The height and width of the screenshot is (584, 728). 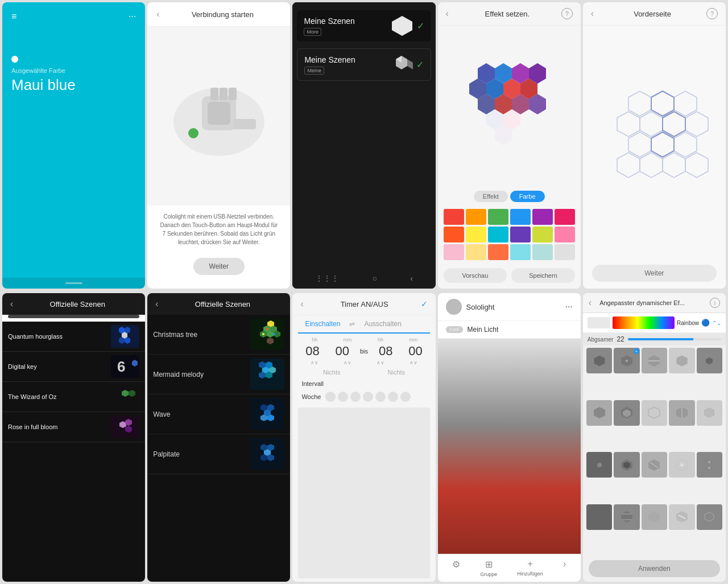 What do you see at coordinates (364, 26) in the screenshot?
I see `scene-card-1: Meine Szenen More ✓` at bounding box center [364, 26].